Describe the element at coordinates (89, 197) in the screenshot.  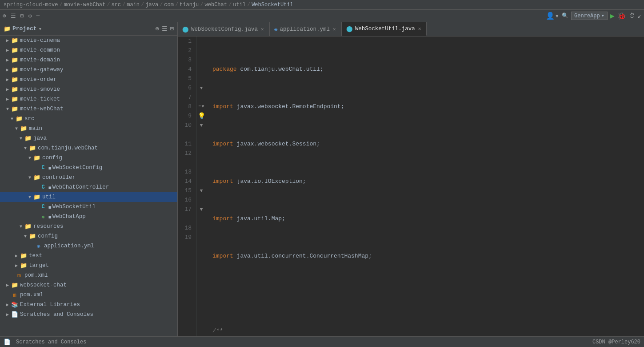
I see `sidebar-item-util: ▼ 📁 util` at that location.